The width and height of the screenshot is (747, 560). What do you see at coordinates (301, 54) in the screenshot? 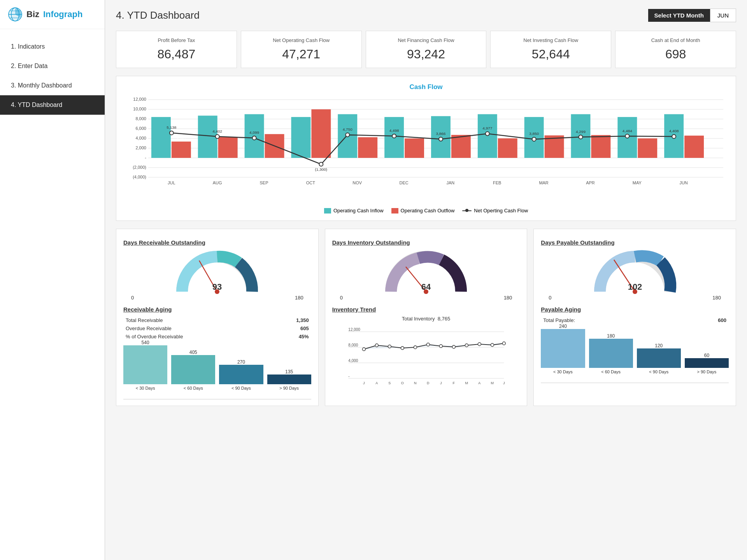
I see `kpi-net-op-value: 47,271` at bounding box center [301, 54].